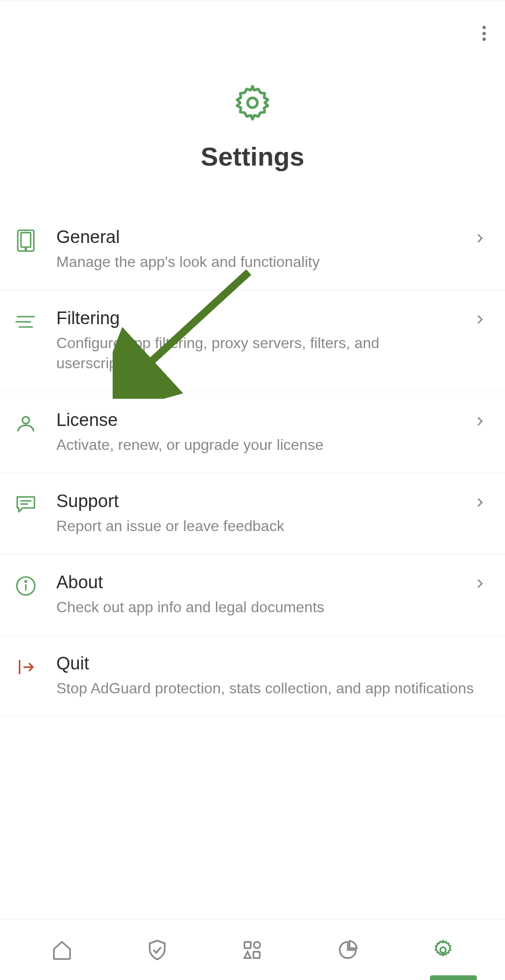 The image size is (505, 980). I want to click on item-text: Quit Stop AdGuard protection, stats coll…, so click(271, 676).